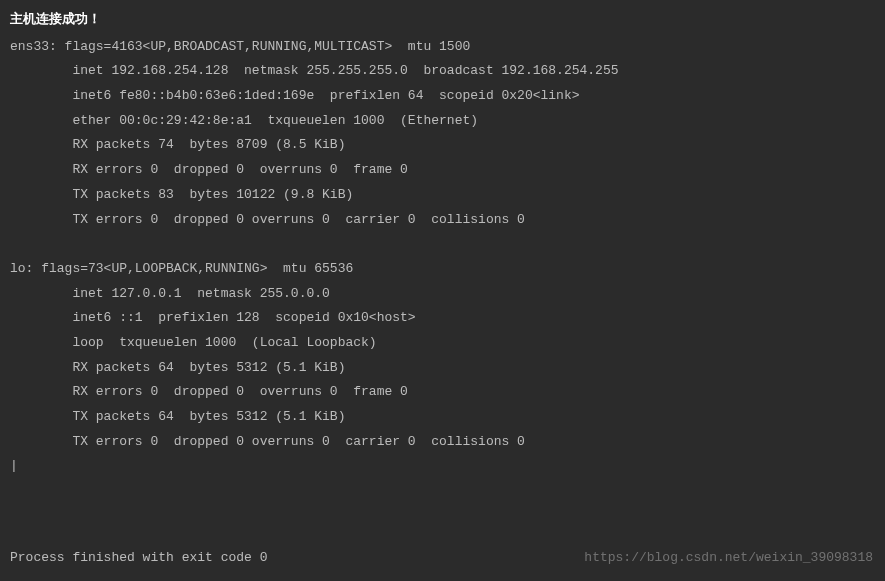  Describe the element at coordinates (138, 558) in the screenshot. I see `process-exit-message: Process finished with exit code 0` at that location.